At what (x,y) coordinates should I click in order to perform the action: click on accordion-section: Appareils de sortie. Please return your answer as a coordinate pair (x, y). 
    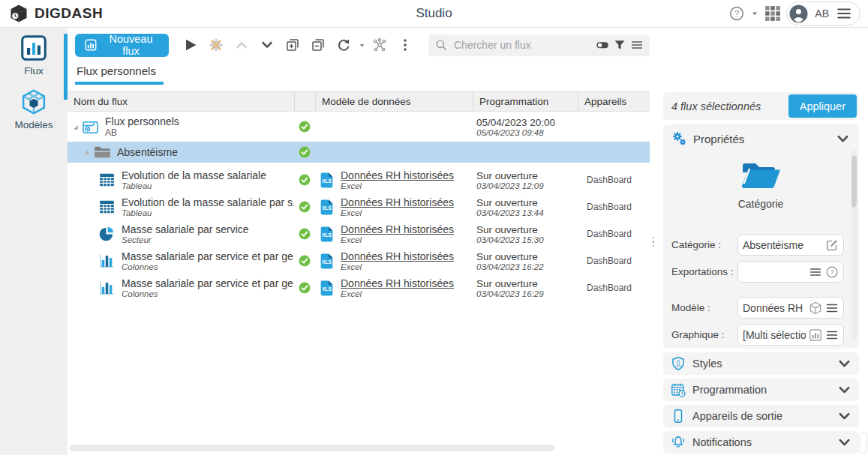
    Looking at the image, I should click on (761, 416).